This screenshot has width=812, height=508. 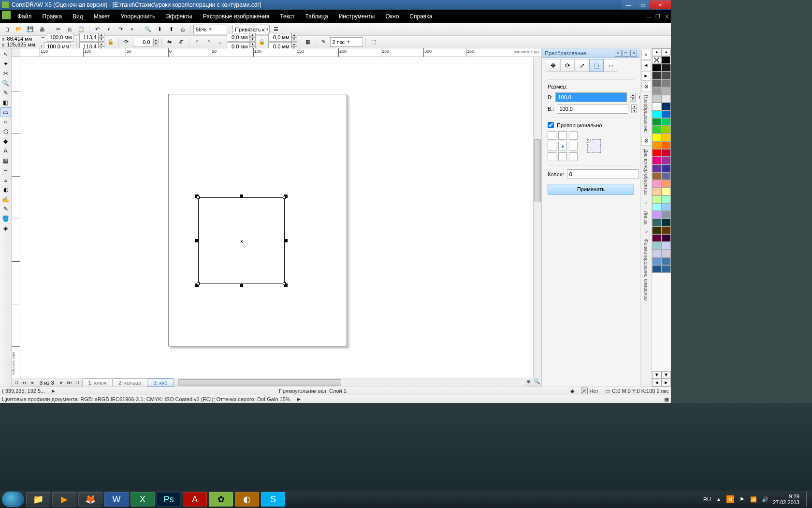 What do you see at coordinates (420, 16) in the screenshot?
I see `menu-help: Справка` at bounding box center [420, 16].